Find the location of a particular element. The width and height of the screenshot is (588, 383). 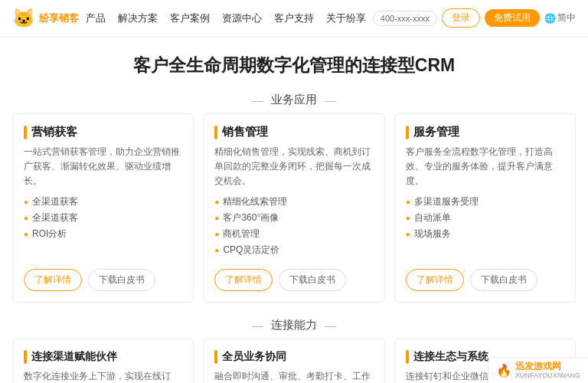

card-collaboration: 全员业务协同 融合即时沟通、审批、考勤打卡、工作簿等一站式办公管理，打造极致高效… is located at coordinates (294, 361).